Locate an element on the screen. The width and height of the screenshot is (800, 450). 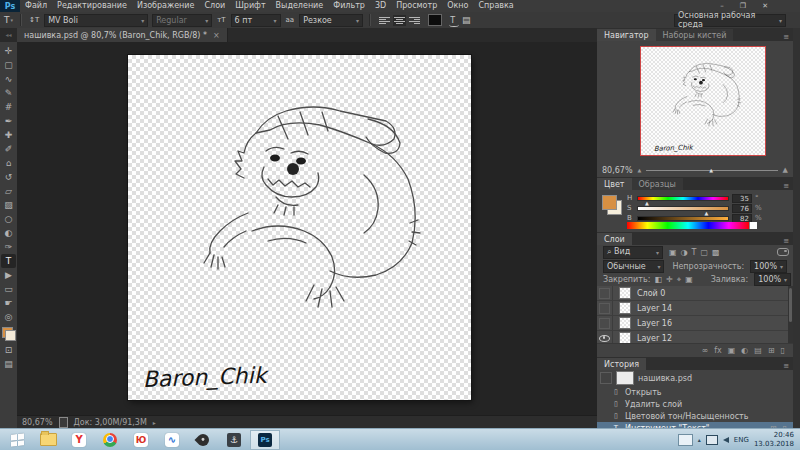
color-spectrum-ramp is located at coordinates (688, 226).